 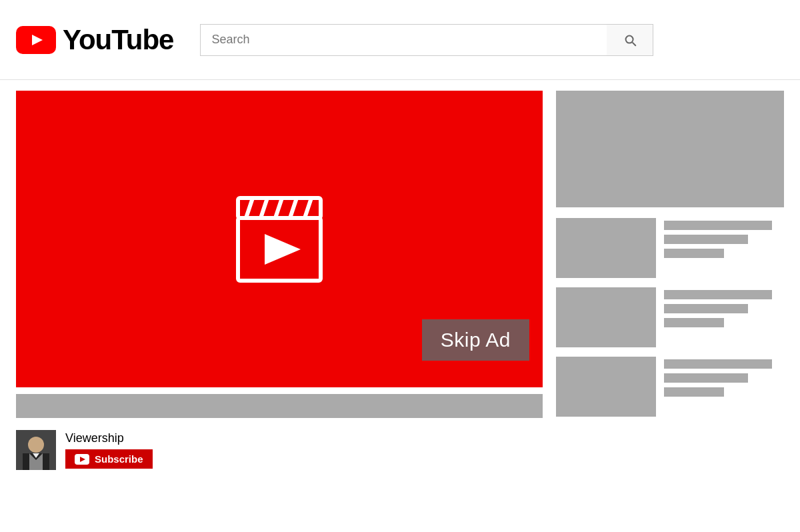 I want to click on skip-ad-button: Skip Ad, so click(x=476, y=340).